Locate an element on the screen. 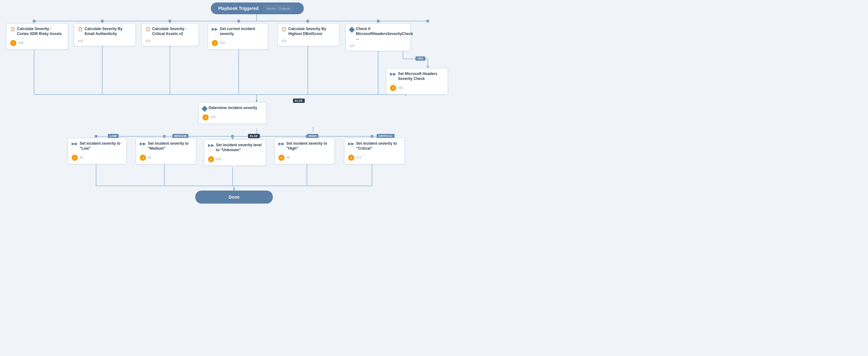 The image size is (868, 356). node-id-7: #26 is located at coordinates (401, 88).